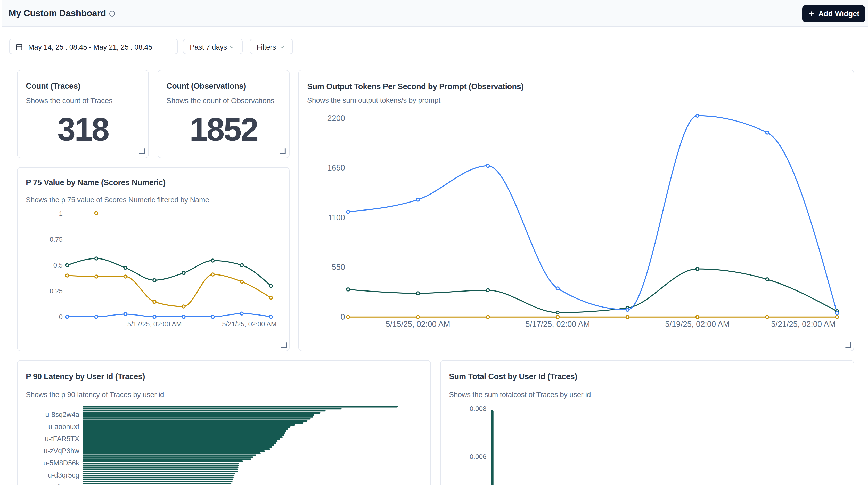 The height and width of the screenshot is (485, 868). Describe the element at coordinates (63, 484) in the screenshot. I see `svg-text: u-8fVa9T3` at that location.